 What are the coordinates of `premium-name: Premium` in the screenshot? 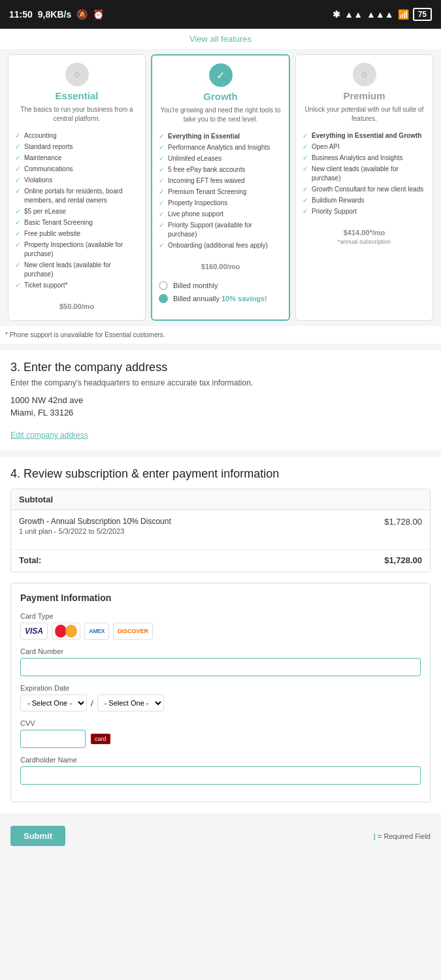 It's located at (365, 95).